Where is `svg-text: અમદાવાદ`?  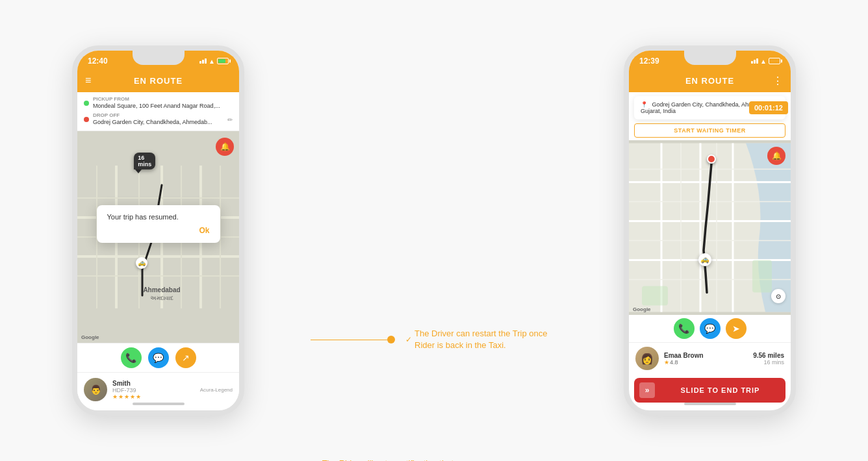
svg-text: અમદાવાદ is located at coordinates (162, 298).